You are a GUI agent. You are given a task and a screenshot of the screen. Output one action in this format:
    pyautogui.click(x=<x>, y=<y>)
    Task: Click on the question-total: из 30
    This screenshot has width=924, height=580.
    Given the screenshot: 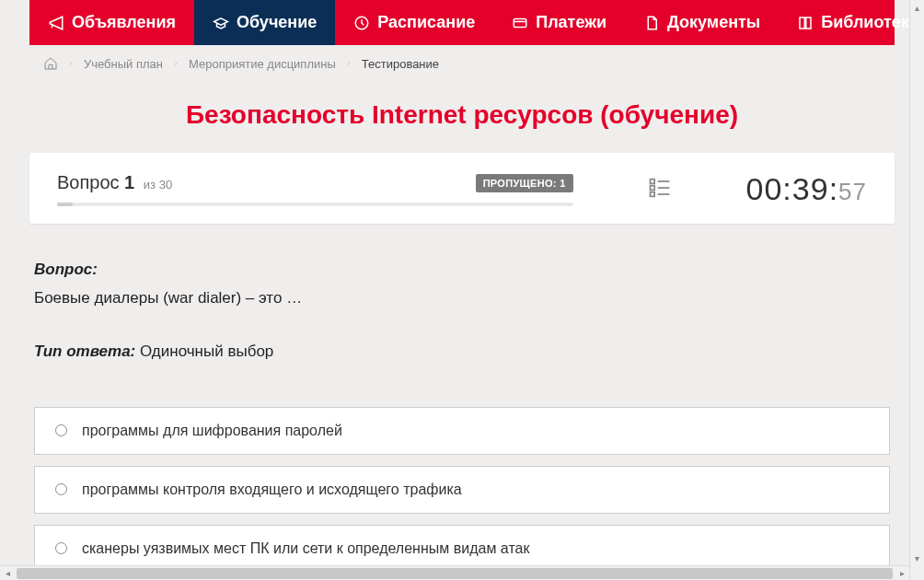 What is the action you would take?
    pyautogui.click(x=158, y=184)
    